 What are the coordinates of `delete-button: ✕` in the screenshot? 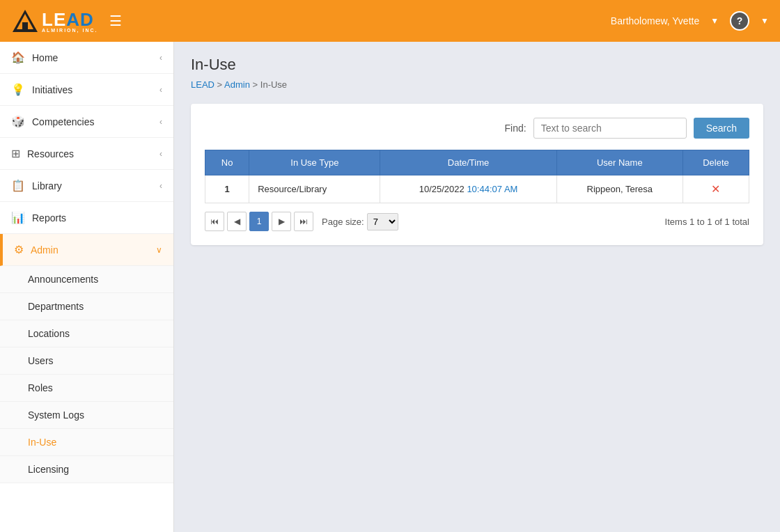 It's located at (716, 189).